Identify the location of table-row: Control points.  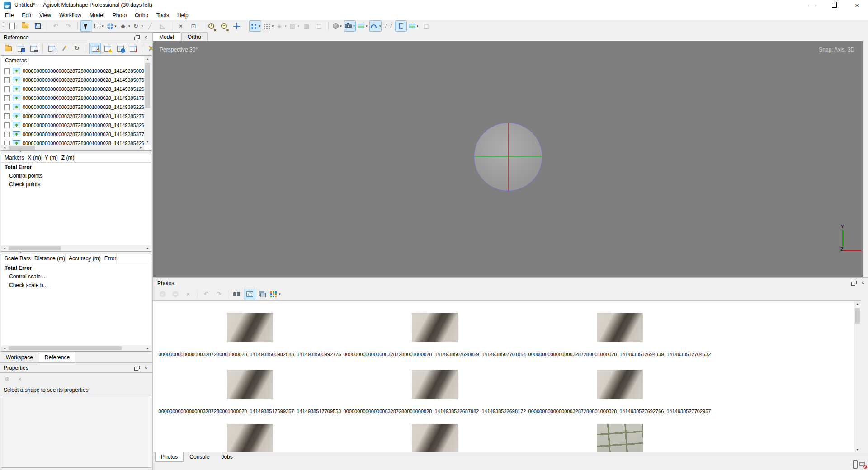
(76, 175).